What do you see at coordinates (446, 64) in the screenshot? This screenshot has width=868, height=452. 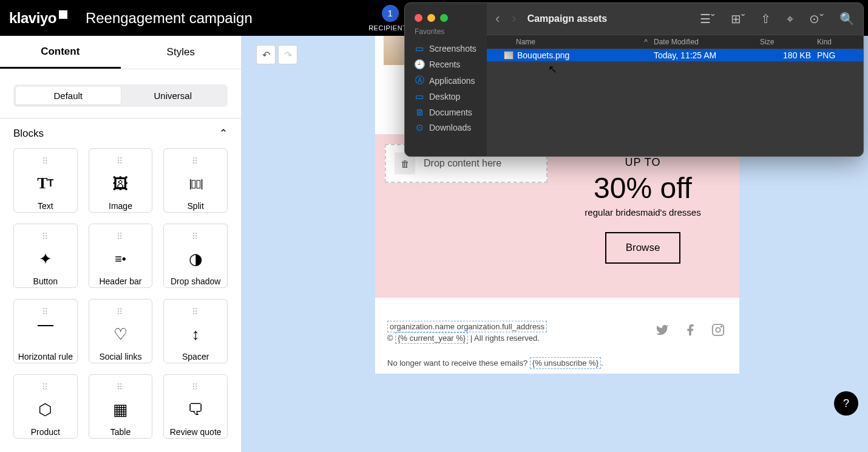 I see `sidebar-recents: 🕘Recents` at bounding box center [446, 64].